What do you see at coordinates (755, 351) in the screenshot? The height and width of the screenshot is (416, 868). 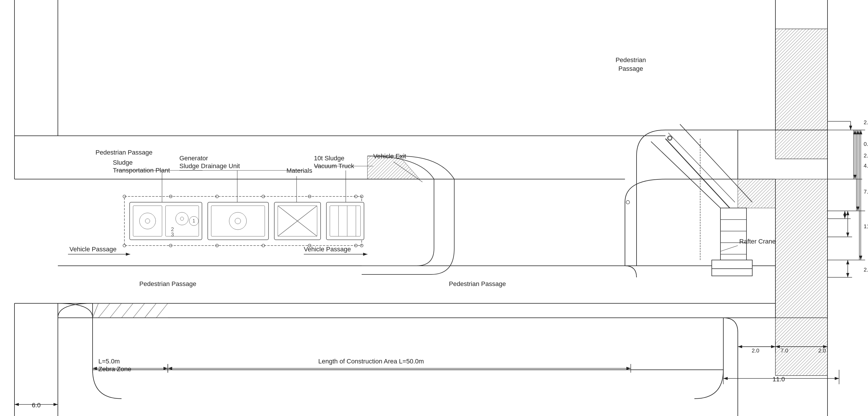 I see `dim-2-left-bottom-label: 2.0` at bounding box center [755, 351].